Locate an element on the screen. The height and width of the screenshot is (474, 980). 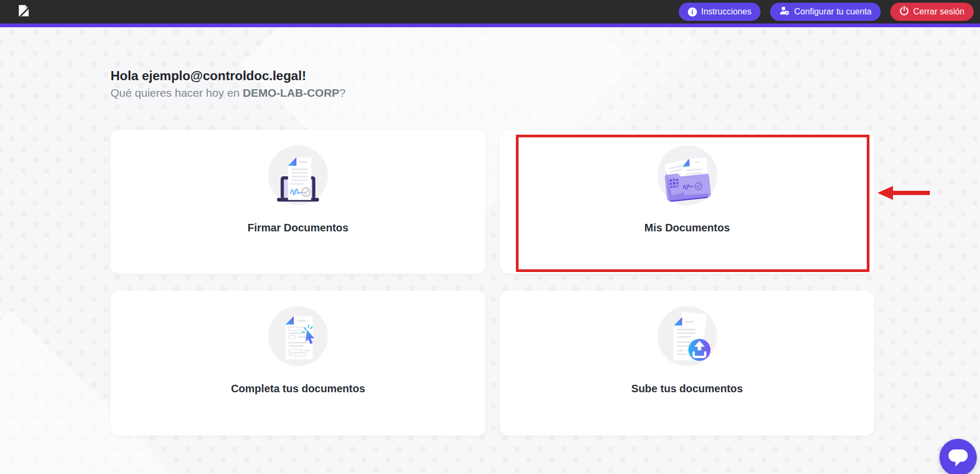
card-label: Mis Documentos is located at coordinates (687, 228).